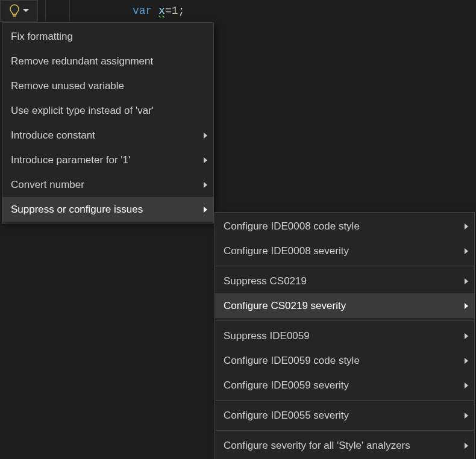  I want to click on submenu-item-configure-all-style-analyzers: Configure severity for all 'Style' analy…, so click(345, 446).